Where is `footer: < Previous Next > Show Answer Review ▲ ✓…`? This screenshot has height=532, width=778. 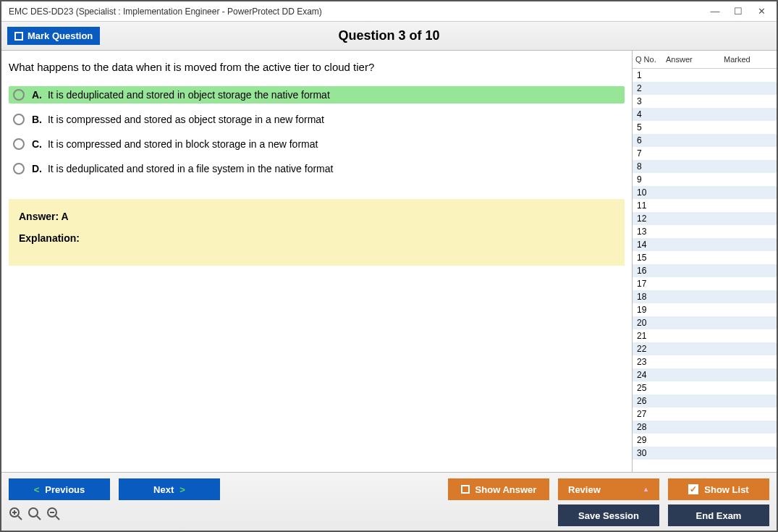 footer: < Previous Next > Show Answer Review ▲ ✓… is located at coordinates (389, 501).